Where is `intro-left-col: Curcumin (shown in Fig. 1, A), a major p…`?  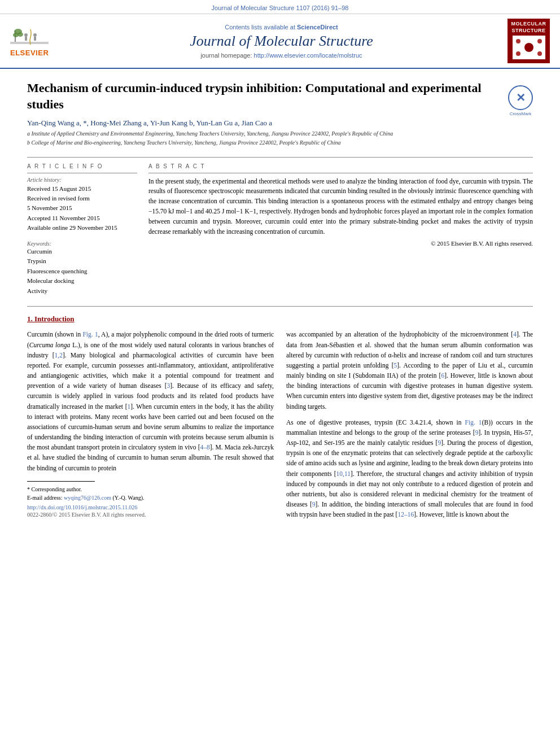
intro-left-col: Curcumin (shown in Fig. 1, A), a major p… is located at coordinates (150, 425).